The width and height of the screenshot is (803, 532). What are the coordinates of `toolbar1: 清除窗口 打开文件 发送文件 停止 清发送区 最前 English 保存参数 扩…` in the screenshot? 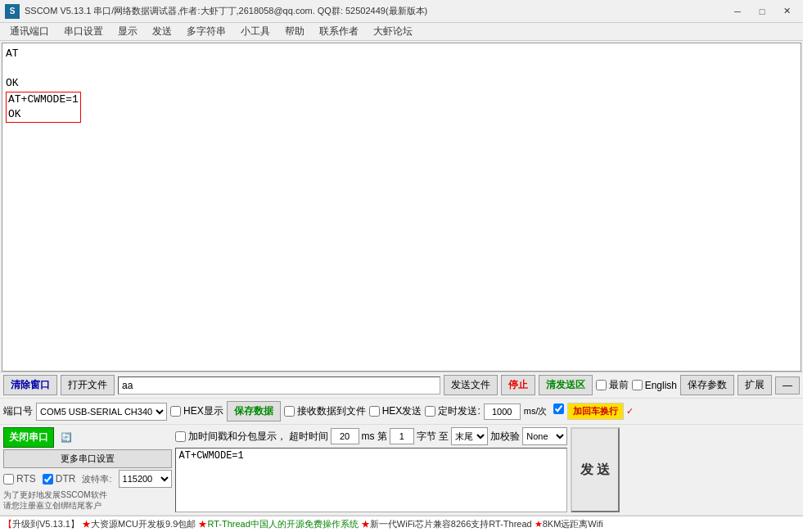 It's located at (401, 385).